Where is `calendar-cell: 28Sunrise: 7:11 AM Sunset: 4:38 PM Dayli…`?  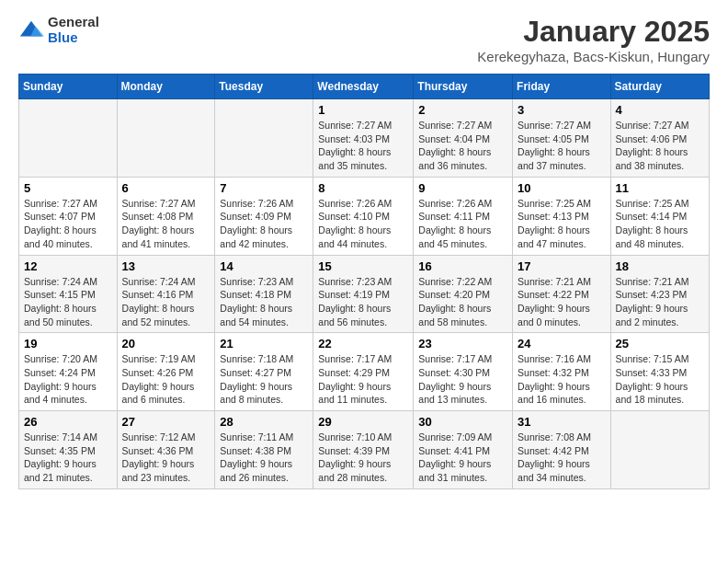 calendar-cell: 28Sunrise: 7:11 AM Sunset: 4:38 PM Dayli… is located at coordinates (265, 451).